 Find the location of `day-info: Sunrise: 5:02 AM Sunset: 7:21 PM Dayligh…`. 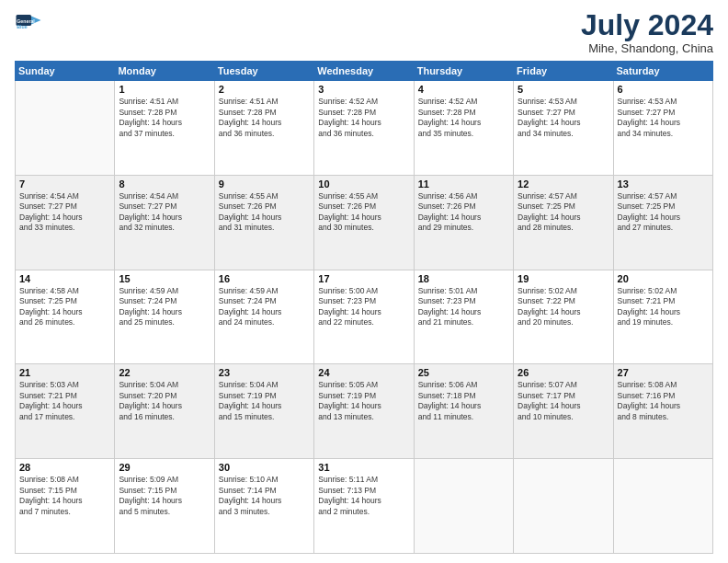

day-info: Sunrise: 5:02 AM Sunset: 7:21 PM Dayligh… is located at coordinates (664, 307).